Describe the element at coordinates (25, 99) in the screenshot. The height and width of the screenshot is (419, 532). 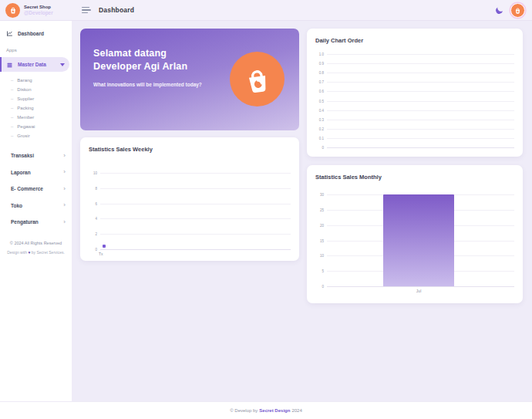
I see `subitem-label: Supplier` at that location.